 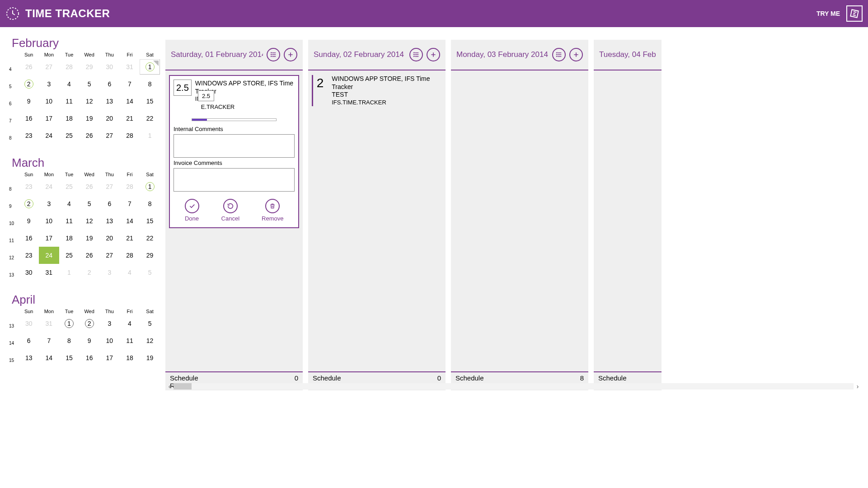 What do you see at coordinates (206, 96) in the screenshot?
I see `hours-stepper-popup: 2.5` at bounding box center [206, 96].